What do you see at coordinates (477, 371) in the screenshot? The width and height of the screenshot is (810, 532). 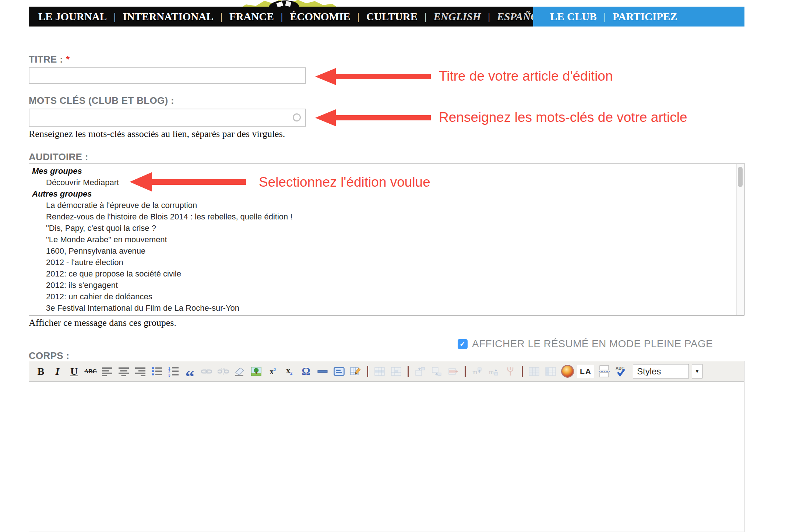 I see `insert-column-before-icon: m` at bounding box center [477, 371].